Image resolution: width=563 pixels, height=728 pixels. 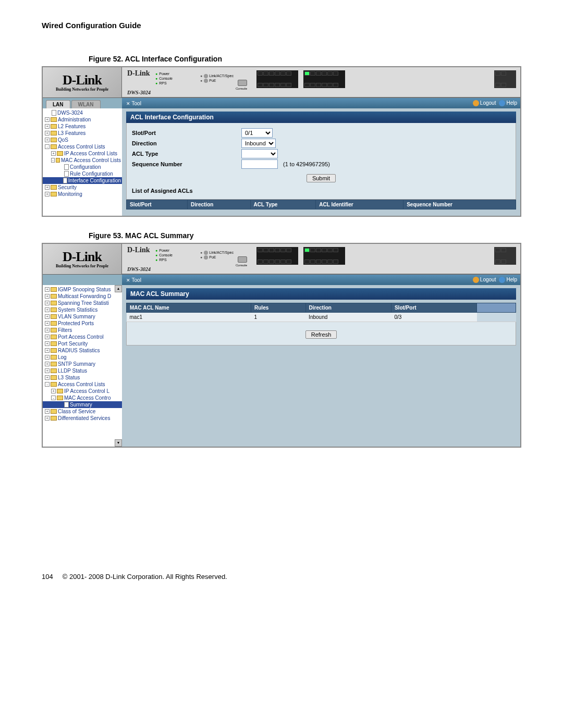 What do you see at coordinates (82, 303) in the screenshot?
I see `tree-item: +Spanning Tree Statisti` at bounding box center [82, 303].